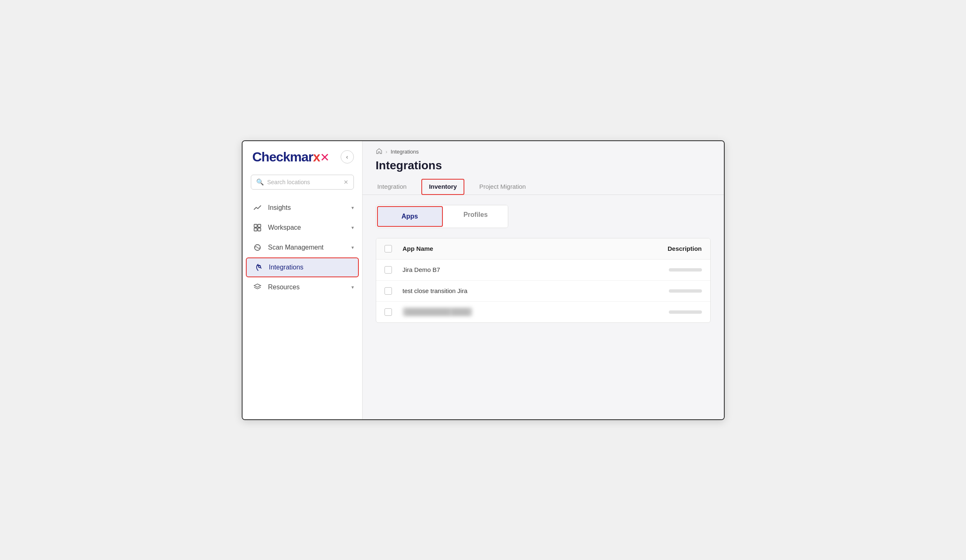 The image size is (966, 560). I want to click on resources-label: Resources, so click(307, 287).